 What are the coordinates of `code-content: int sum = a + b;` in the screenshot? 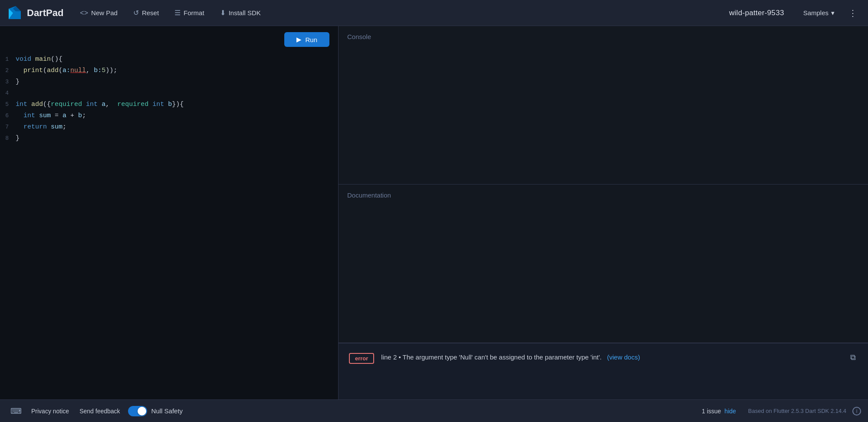 It's located at (177, 116).